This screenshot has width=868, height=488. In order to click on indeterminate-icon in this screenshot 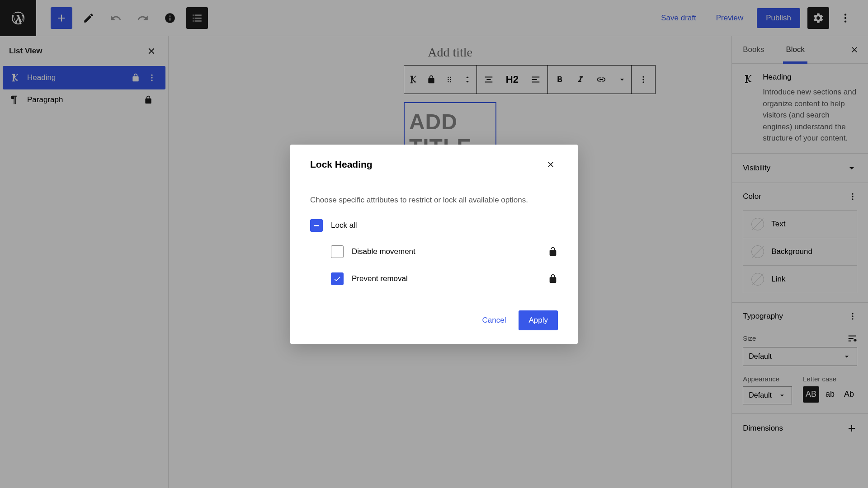, I will do `click(316, 225)`.